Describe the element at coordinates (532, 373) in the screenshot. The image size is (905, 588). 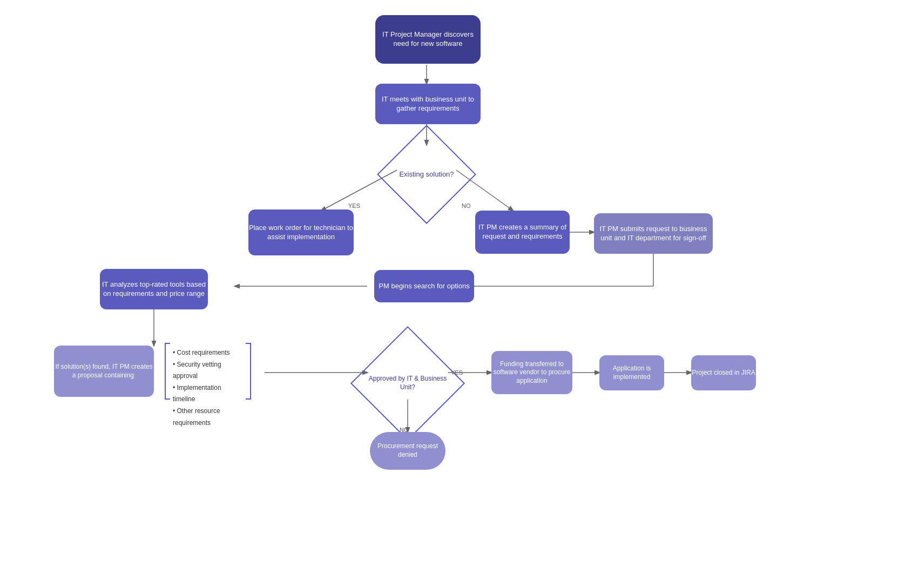
I see `node-funding: Funding transferred to software vendor t…` at that location.